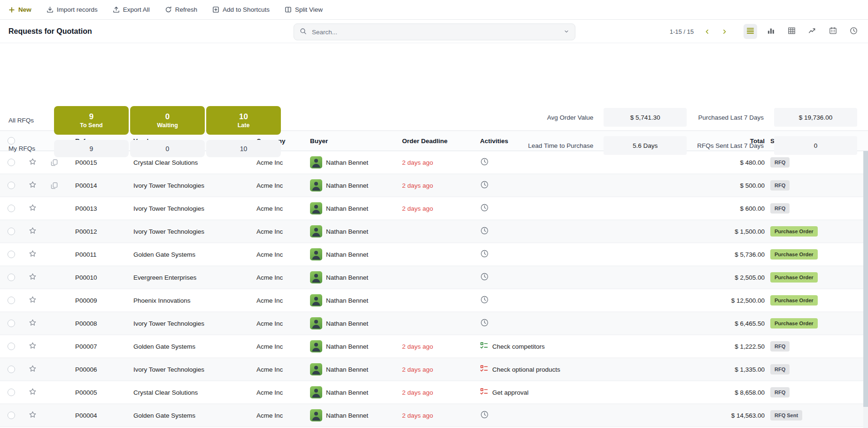 Image resolution: width=868 pixels, height=428 pixels. I want to click on kpi-card-to-send: 9 To Send, so click(91, 120).